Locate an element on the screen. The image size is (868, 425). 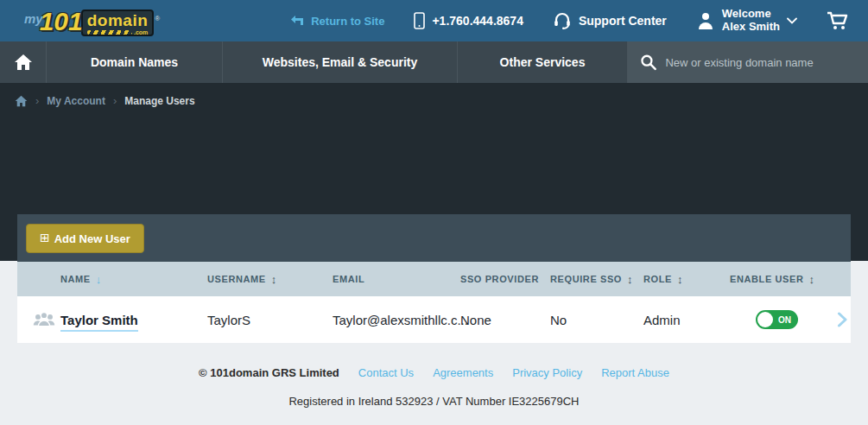
breadcrumb-manage-users: Manage Users is located at coordinates (159, 101).